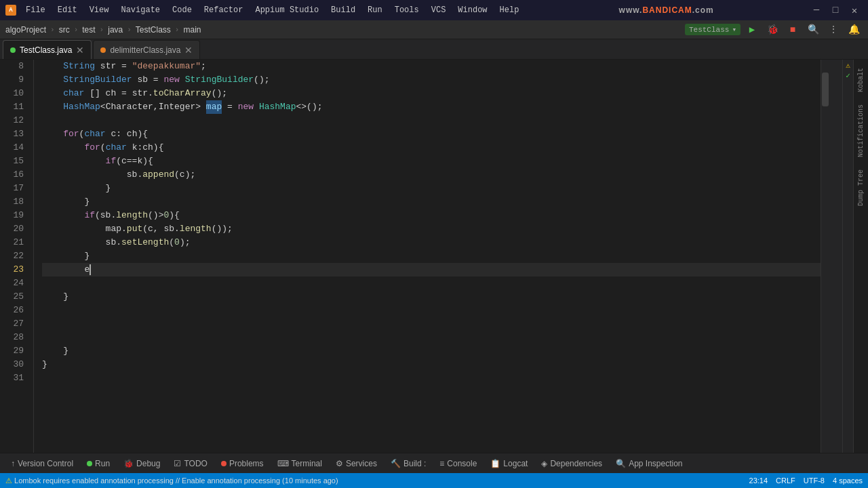  What do you see at coordinates (544, 464) in the screenshot?
I see `dependencies-icon: ◈` at bounding box center [544, 464].